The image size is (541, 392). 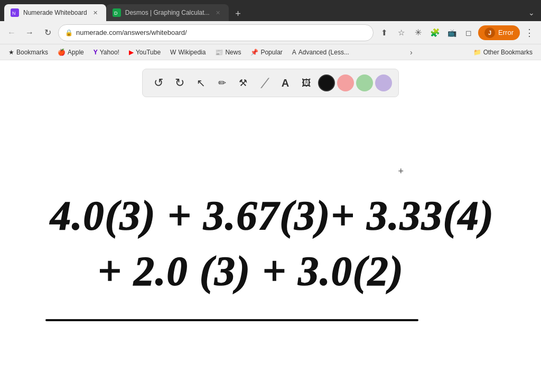 What do you see at coordinates (158, 83) in the screenshot?
I see `undo-button: ↺` at bounding box center [158, 83].